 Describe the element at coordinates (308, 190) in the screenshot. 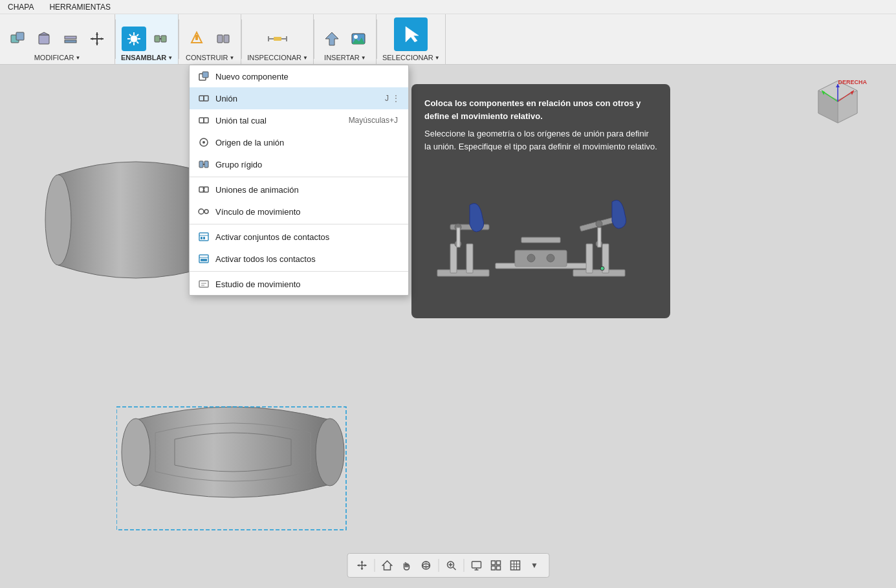

I see `menu-label-ua: Uniones de animación` at that location.